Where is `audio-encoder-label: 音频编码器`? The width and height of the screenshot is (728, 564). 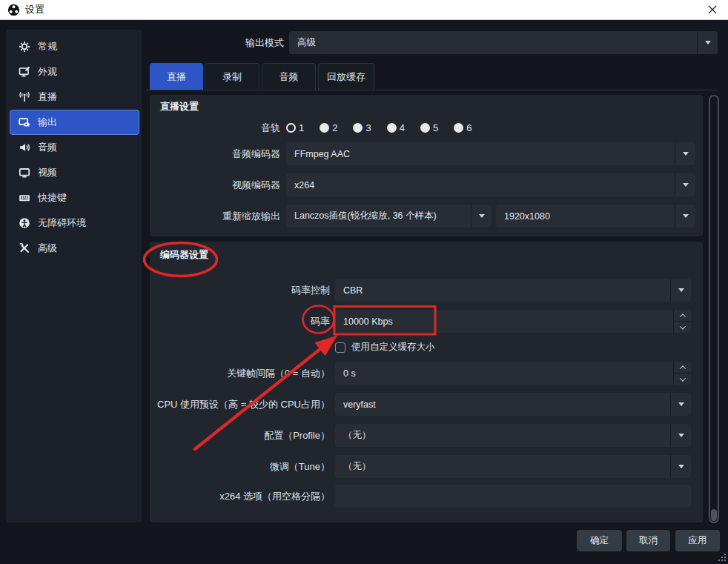
audio-encoder-label: 音频编码器 is located at coordinates (215, 154).